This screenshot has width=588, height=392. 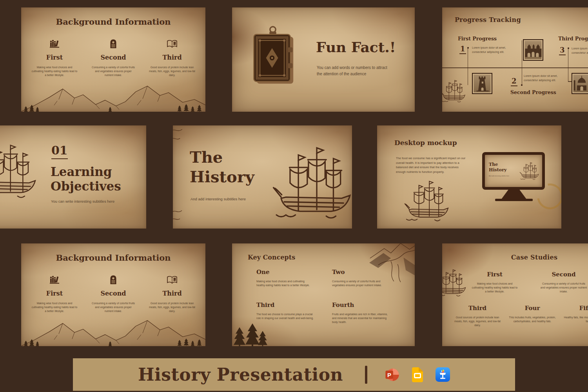 I want to click on item-body: Consuming a variety of colorful fruits a…, so click(x=564, y=288).